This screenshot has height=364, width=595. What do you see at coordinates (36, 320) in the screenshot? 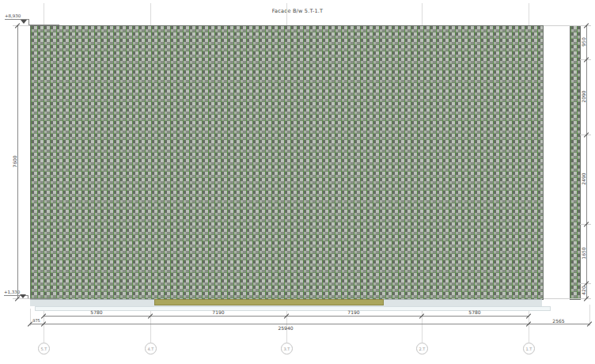
I see `dim-offset-left: 975` at bounding box center [36, 320].